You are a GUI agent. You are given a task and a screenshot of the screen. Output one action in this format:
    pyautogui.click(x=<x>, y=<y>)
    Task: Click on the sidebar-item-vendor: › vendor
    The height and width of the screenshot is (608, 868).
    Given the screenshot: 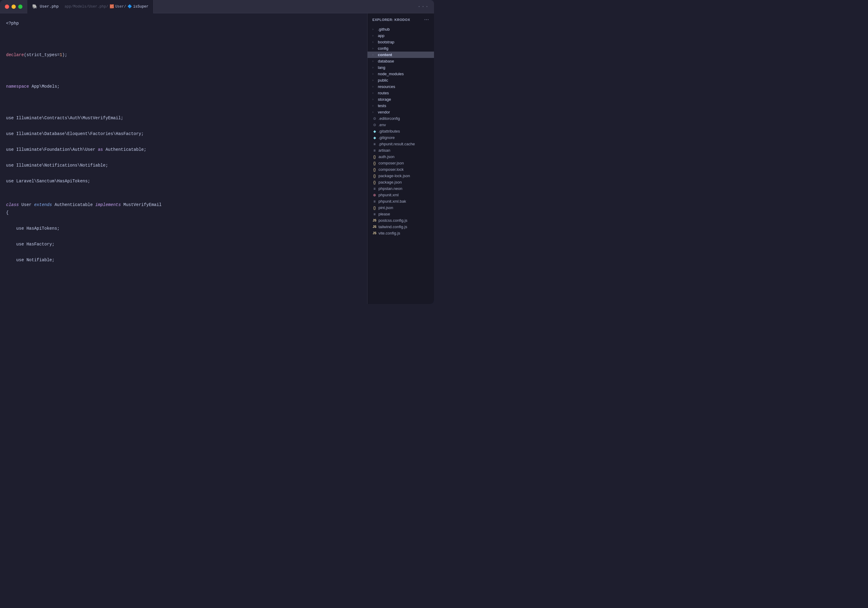 What is the action you would take?
    pyautogui.click(x=401, y=112)
    